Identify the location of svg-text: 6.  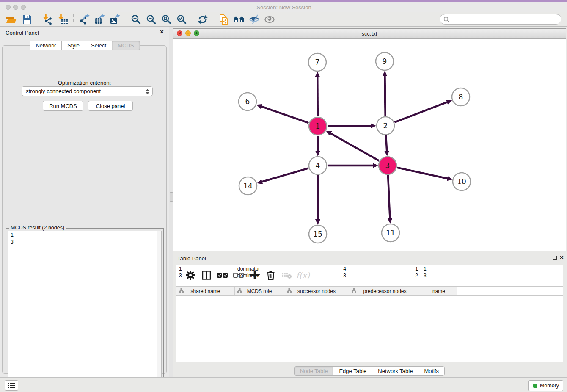
(248, 102).